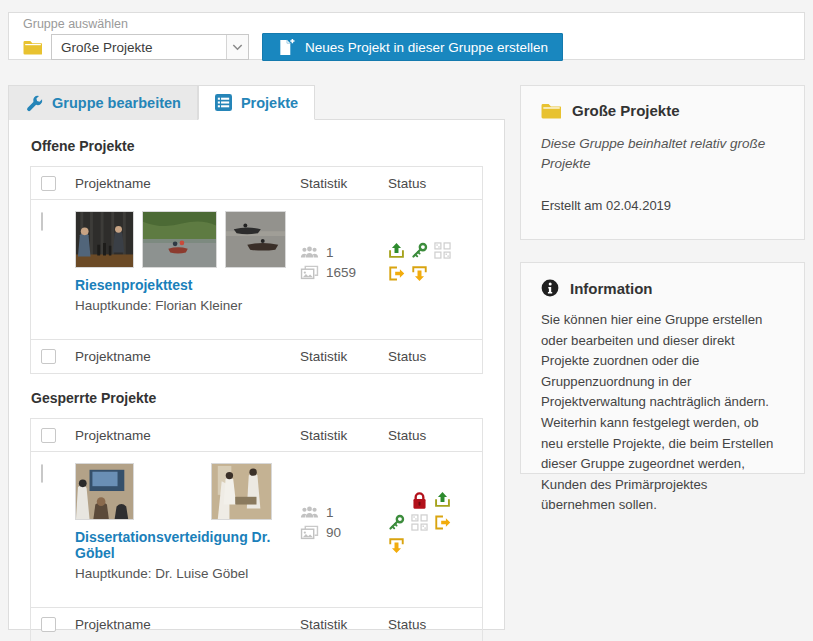  What do you see at coordinates (270, 103) in the screenshot?
I see `tab-projects-label: Projekte` at bounding box center [270, 103].